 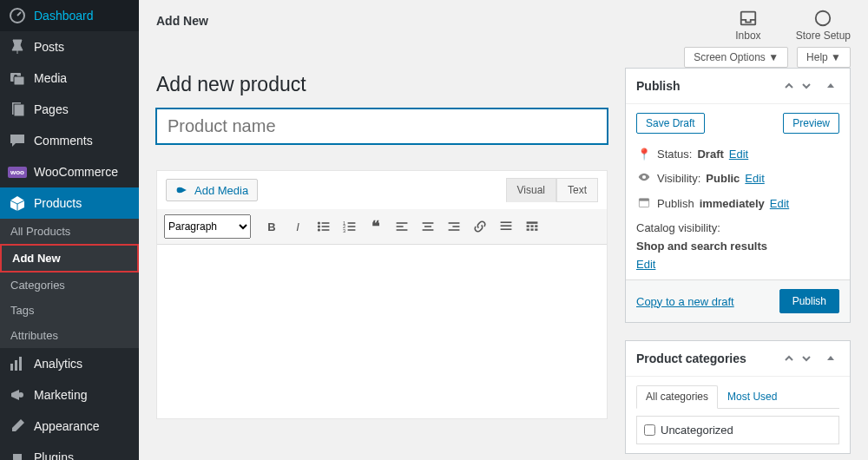 What do you see at coordinates (182, 190) in the screenshot?
I see `media-icon` at bounding box center [182, 190].